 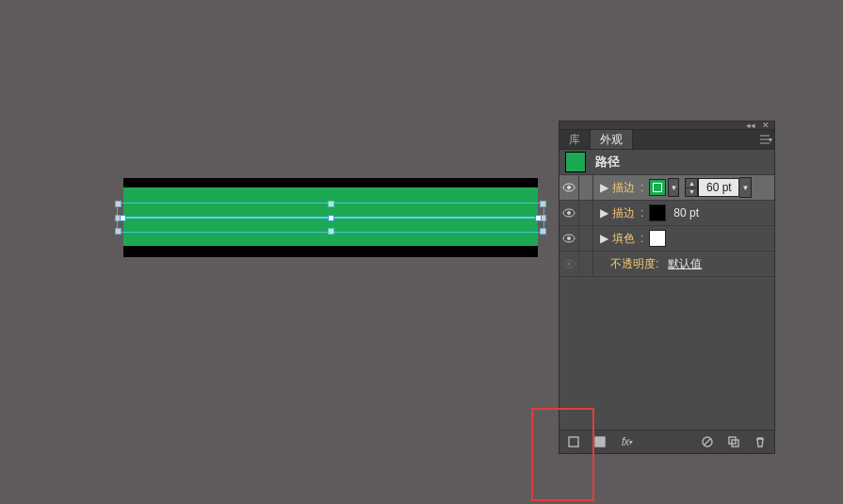 I want to click on appearance-row-opacity: 不透明度 : 默认值, so click(x=667, y=264).